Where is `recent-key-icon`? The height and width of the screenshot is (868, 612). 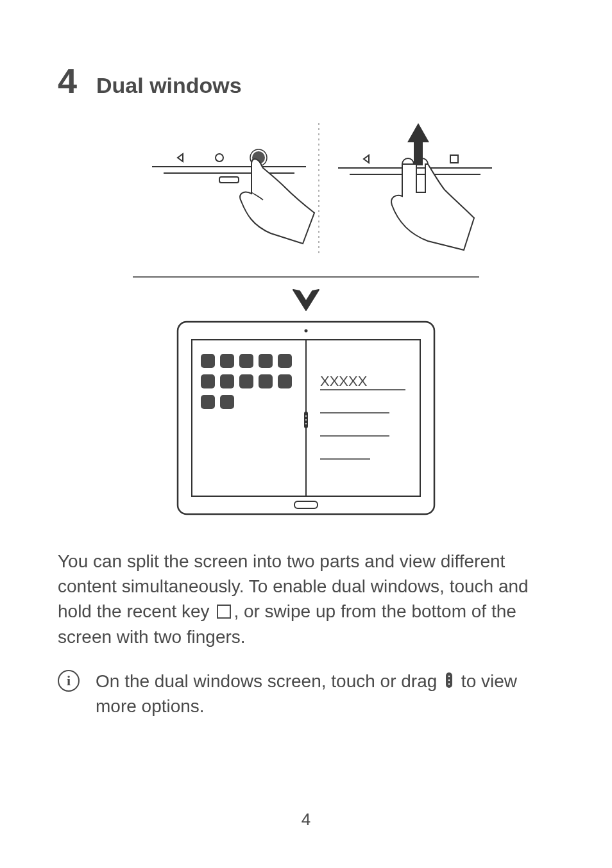
recent-key-icon is located at coordinates (224, 612).